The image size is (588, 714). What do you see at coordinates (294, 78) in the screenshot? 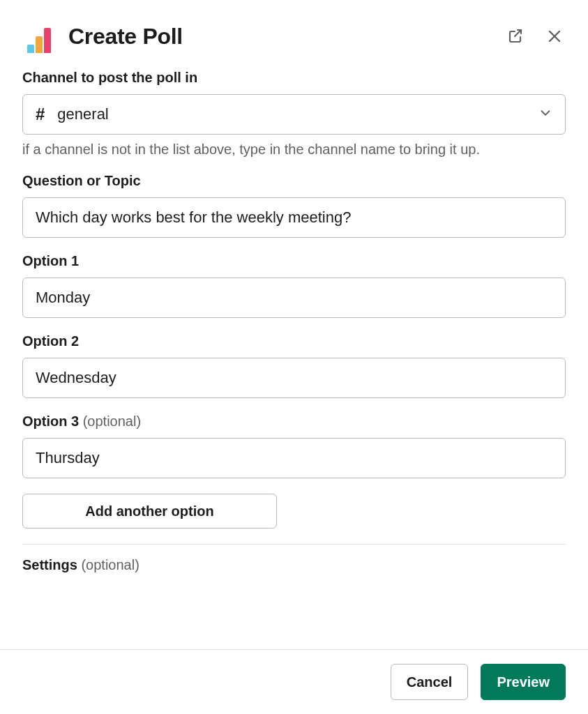
I see `channel-label: Channel to post the poll in` at bounding box center [294, 78].